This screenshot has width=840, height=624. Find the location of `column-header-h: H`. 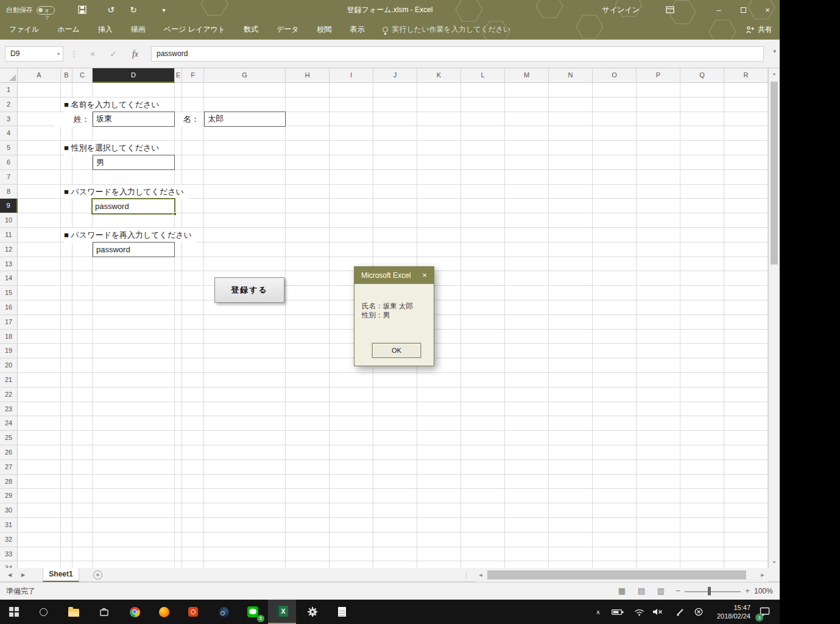

column-header-h: H is located at coordinates (308, 76).